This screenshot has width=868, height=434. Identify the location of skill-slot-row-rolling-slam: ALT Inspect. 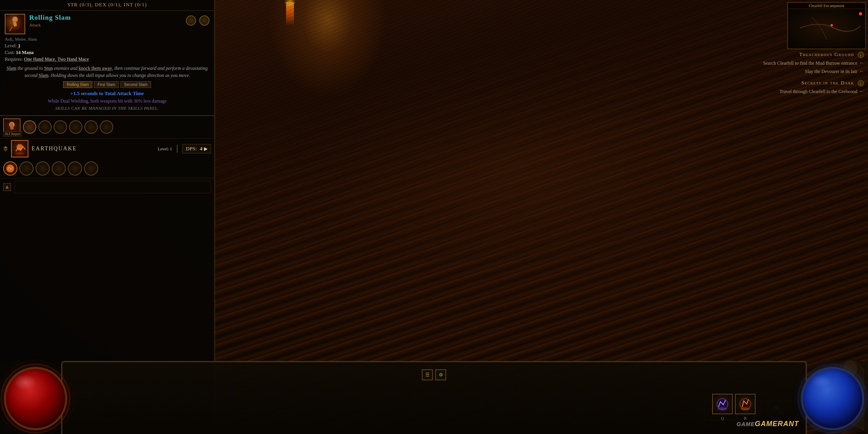
(107, 127).